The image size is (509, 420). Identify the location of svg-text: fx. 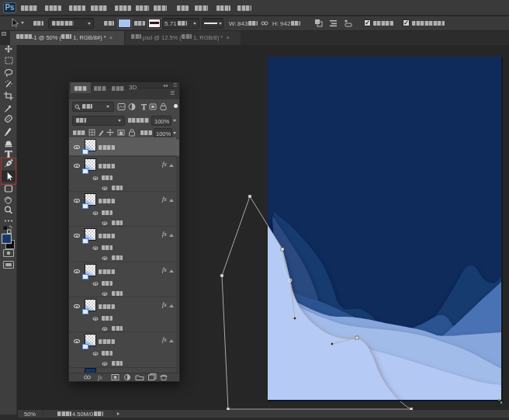
(100, 377).